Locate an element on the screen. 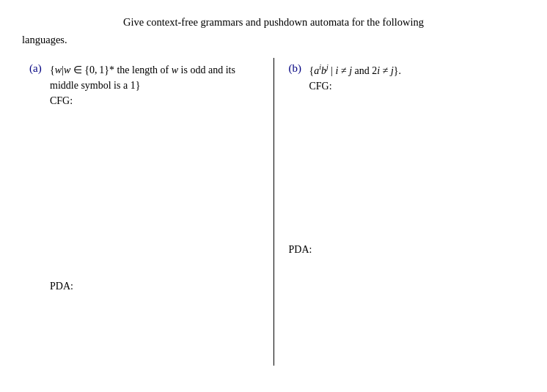  math-w2: w is located at coordinates (67, 70).